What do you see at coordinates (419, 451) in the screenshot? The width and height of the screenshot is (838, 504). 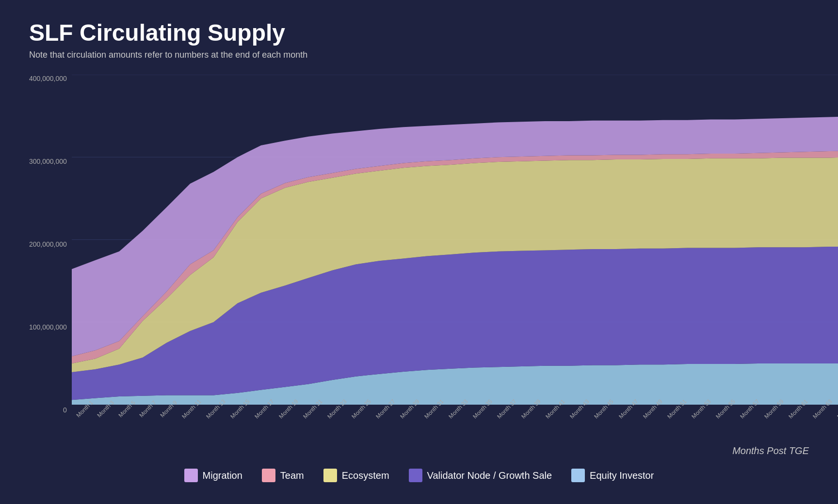 I see `months-post-tge-label: Months Post TGE` at bounding box center [419, 451].